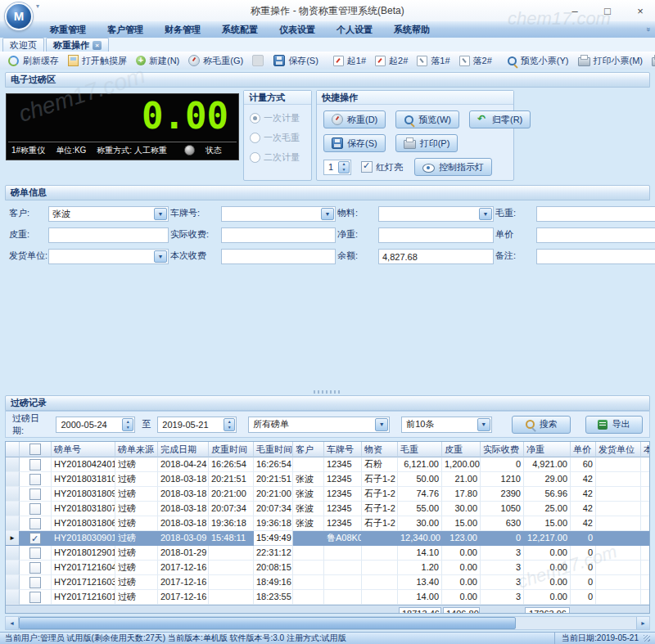  I want to click on close-button: ×, so click(640, 11).